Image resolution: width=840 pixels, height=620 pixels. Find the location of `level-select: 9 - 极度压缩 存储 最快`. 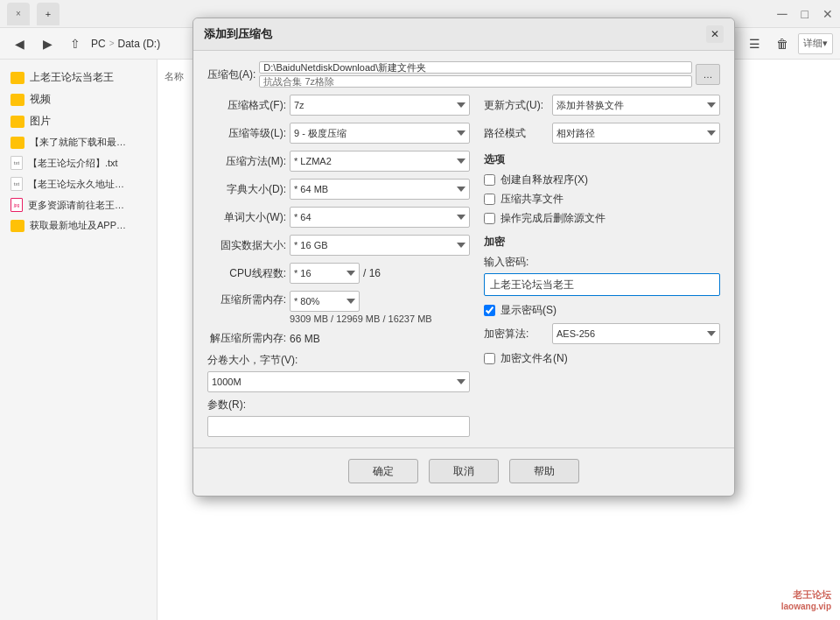

level-select: 9 - 极度压缩 存储 最快 is located at coordinates (380, 133).